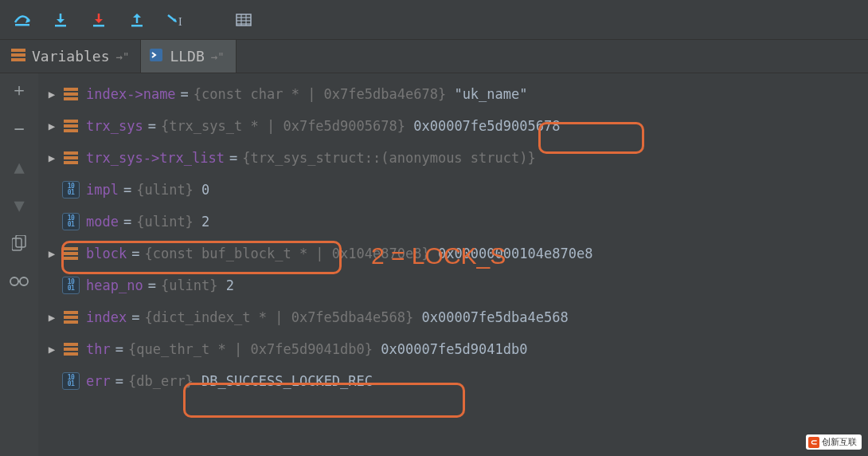 The width and height of the screenshot is (868, 456). What do you see at coordinates (834, 442) in the screenshot?
I see `watermark: ⊂ 创新互联` at bounding box center [834, 442].